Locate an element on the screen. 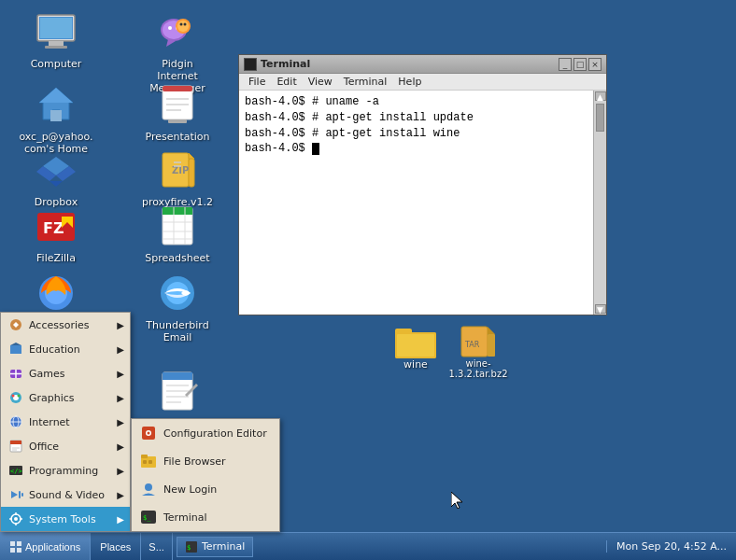 This screenshot has height=560, width=736. spreadsheet-icon is located at coordinates (177, 226).